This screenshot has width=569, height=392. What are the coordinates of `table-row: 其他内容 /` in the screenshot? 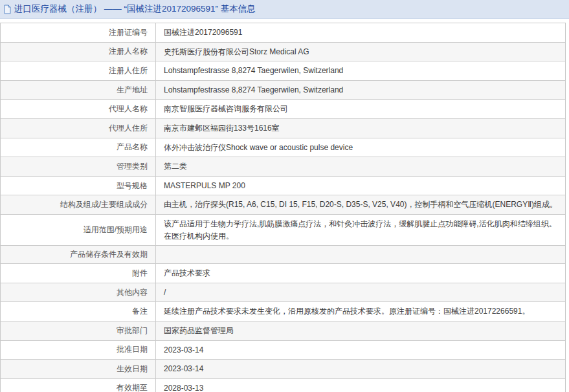 It's located at (283, 293).